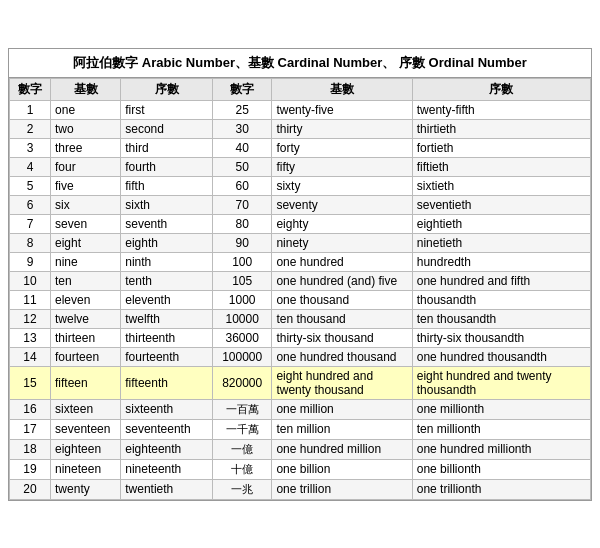 The image size is (600, 548). I want to click on left-num: 19, so click(30, 469).